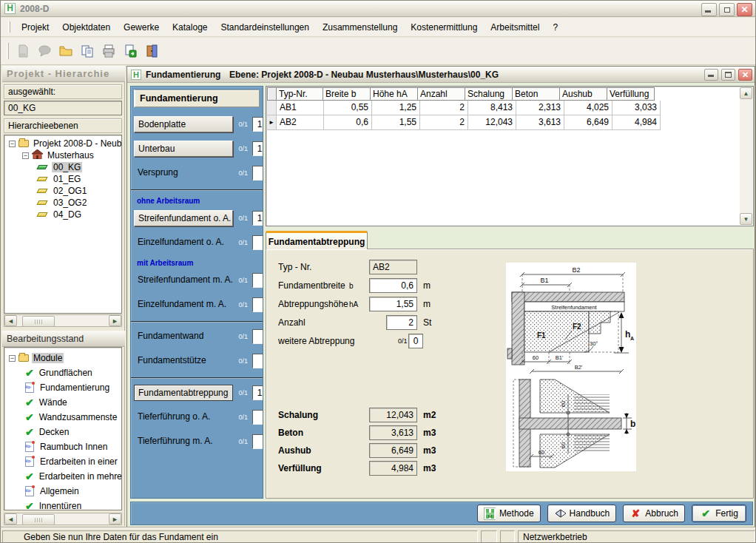  Describe the element at coordinates (582, 513) in the screenshot. I see `handbuch-button: Handbuch` at that location.